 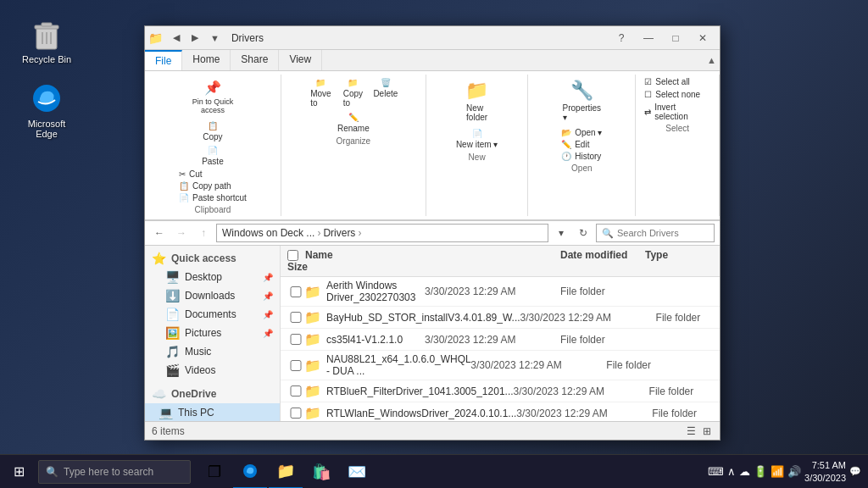 I want to click on pin-to-quick-access-button: 📌 Pin to Quickaccess, so click(x=214, y=97).